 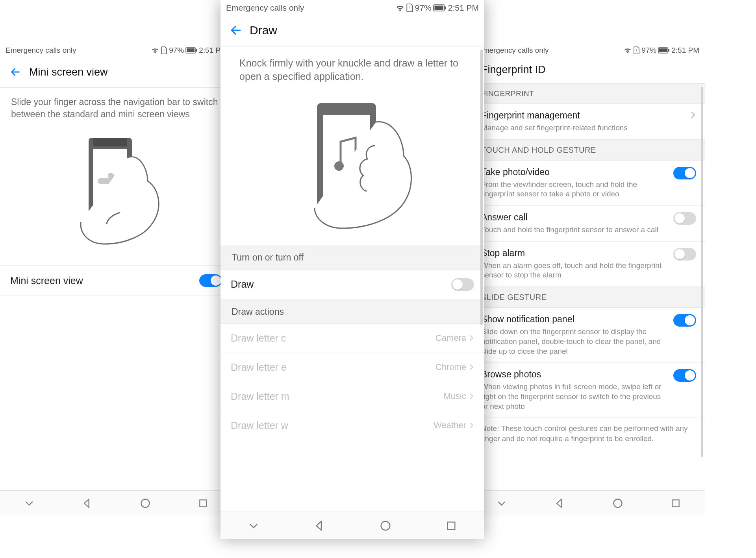 What do you see at coordinates (455, 367) in the screenshot?
I see `value: Chrome` at bounding box center [455, 367].